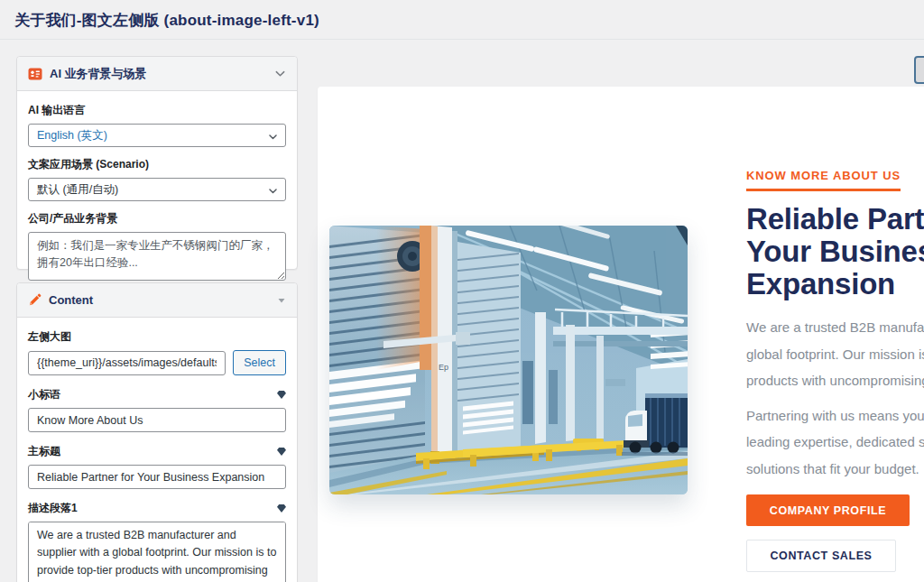 This screenshot has width=924, height=582. Describe the element at coordinates (157, 420) in the screenshot. I see `tagline-input` at that location.